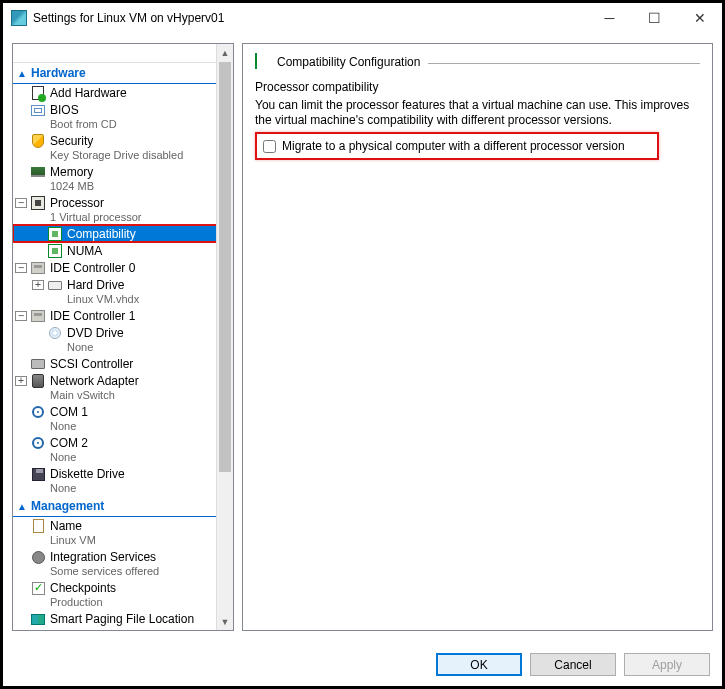 The height and width of the screenshot is (689, 725). What do you see at coordinates (123, 250) in the screenshot?
I see `tree-numa: NUMA` at bounding box center [123, 250].